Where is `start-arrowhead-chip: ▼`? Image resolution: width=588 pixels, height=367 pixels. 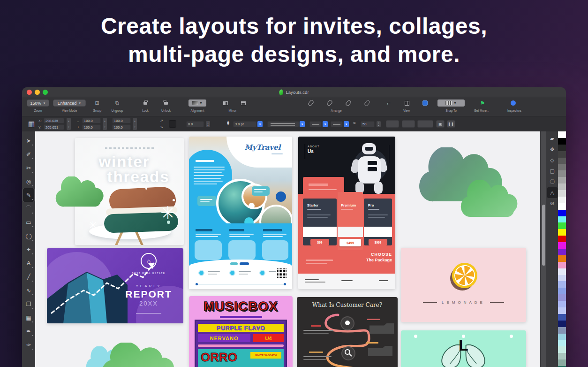
start-arrowhead-chip: ▼ is located at coordinates (325, 124).